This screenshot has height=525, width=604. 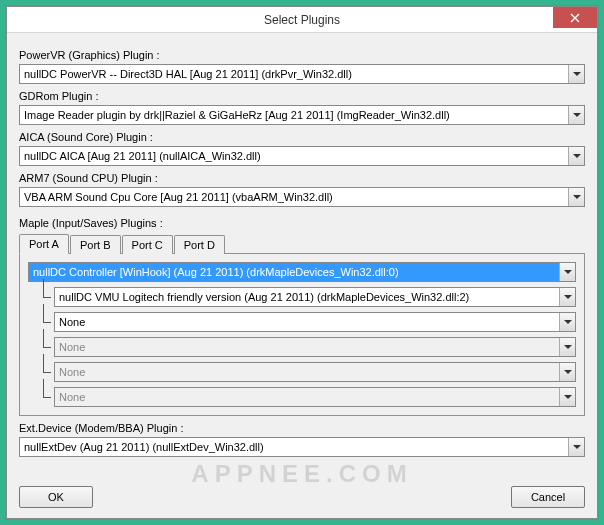 I want to click on maple-tab-strip: Port A Port B Port C Port D, so click(x=302, y=243).